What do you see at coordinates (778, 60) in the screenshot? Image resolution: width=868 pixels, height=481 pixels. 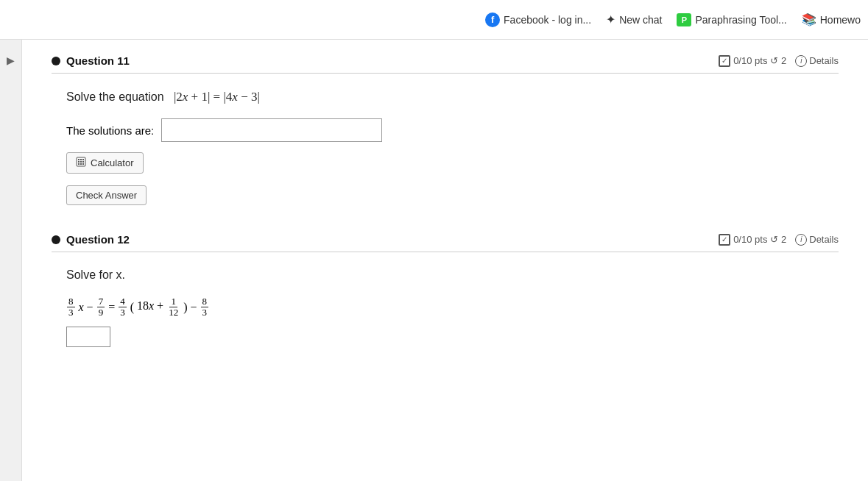 I see `question-11-retry-icon: ↺ 2` at bounding box center [778, 60].